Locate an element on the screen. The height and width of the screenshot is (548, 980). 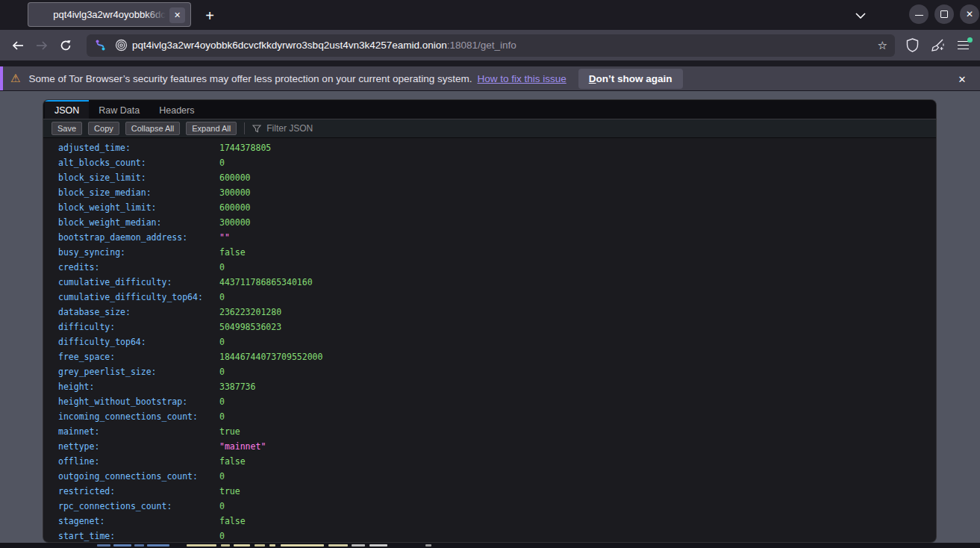
tab-json: JSON is located at coordinates (67, 109).